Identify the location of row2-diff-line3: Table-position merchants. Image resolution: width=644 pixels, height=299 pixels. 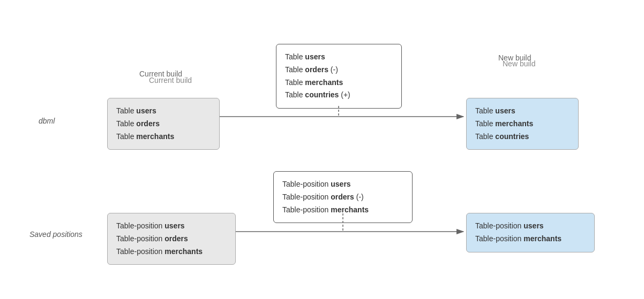
(343, 210).